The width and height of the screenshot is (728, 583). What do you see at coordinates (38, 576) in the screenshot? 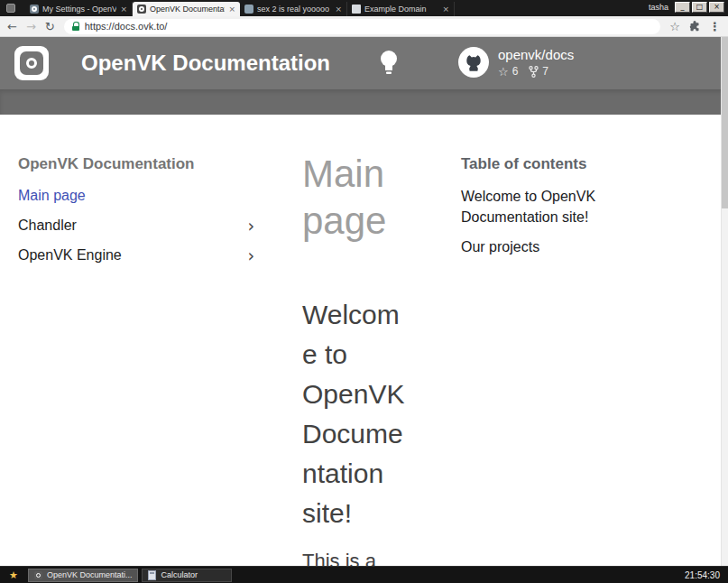
I see `openvk-app-icon` at bounding box center [38, 576].